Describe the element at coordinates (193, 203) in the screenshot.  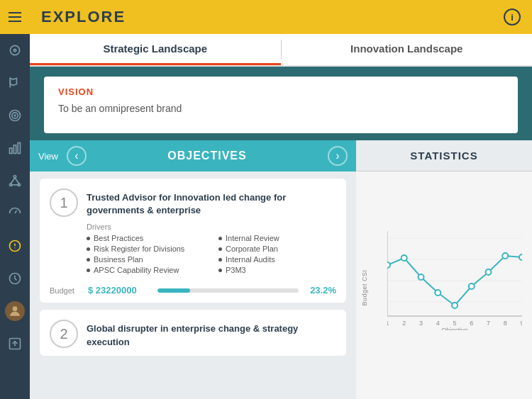
I see `objective-1-top: 1 Trusted Advisor for Innovation led cha…` at that location.